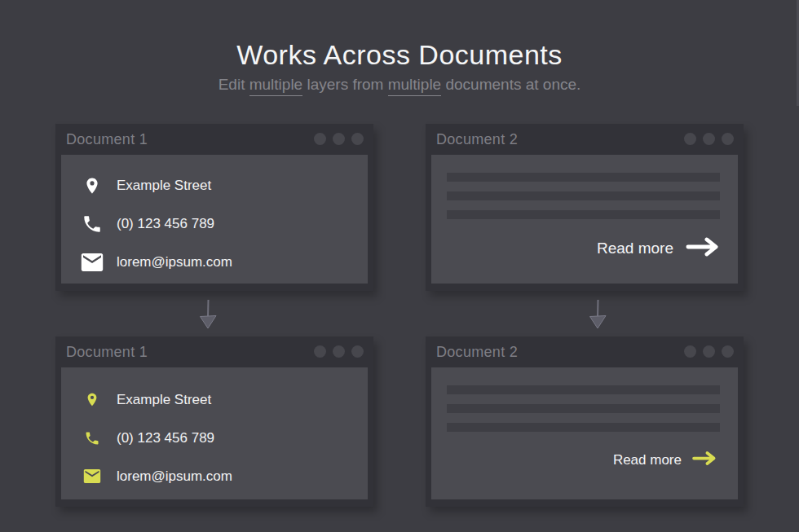  I want to click on page-subtitle: Edit multiple layers from multiple docum…, so click(400, 86).